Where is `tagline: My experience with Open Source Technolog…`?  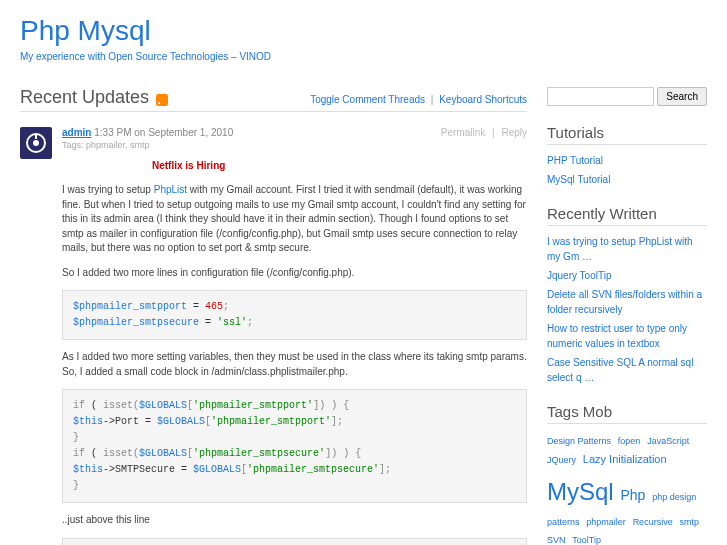 tagline: My experience with Open Source Technolog… is located at coordinates (364, 56).